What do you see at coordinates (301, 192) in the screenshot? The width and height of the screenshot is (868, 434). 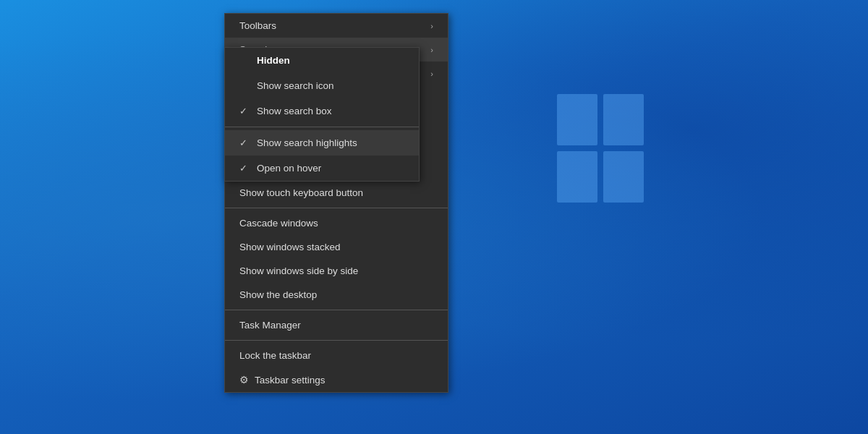 I see `keyboard-label: Show touch keyboard button` at bounding box center [301, 192].